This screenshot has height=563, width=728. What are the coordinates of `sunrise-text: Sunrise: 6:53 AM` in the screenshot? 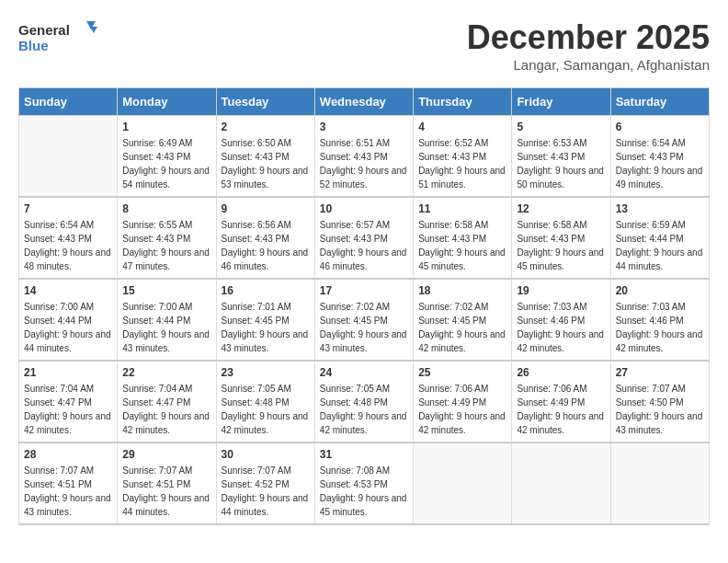 It's located at (552, 144).